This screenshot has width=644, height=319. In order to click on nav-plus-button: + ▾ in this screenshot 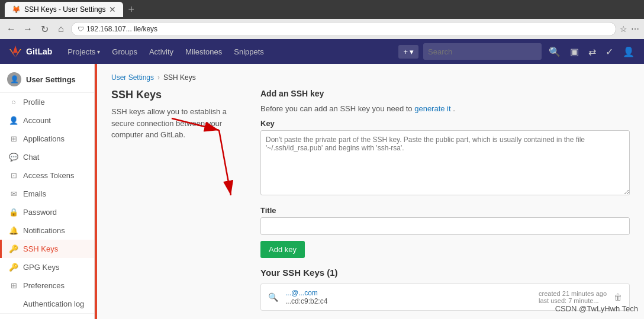, I will do `click(408, 52)`.